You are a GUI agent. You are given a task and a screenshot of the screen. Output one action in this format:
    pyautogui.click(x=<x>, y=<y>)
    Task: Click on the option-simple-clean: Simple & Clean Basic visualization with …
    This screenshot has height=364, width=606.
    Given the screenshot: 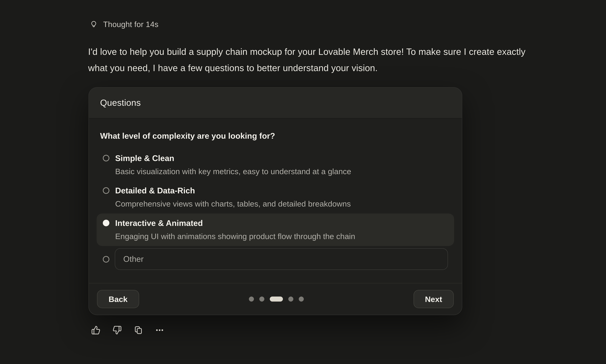 What is the action you would take?
    pyautogui.click(x=275, y=165)
    